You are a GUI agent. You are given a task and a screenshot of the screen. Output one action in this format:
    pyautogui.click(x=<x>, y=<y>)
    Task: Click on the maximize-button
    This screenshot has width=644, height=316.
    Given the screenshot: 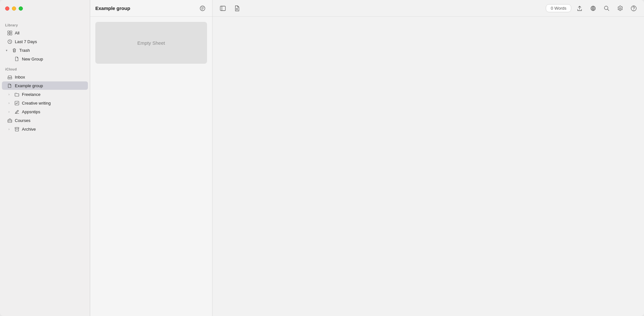 What is the action you would take?
    pyautogui.click(x=21, y=8)
    